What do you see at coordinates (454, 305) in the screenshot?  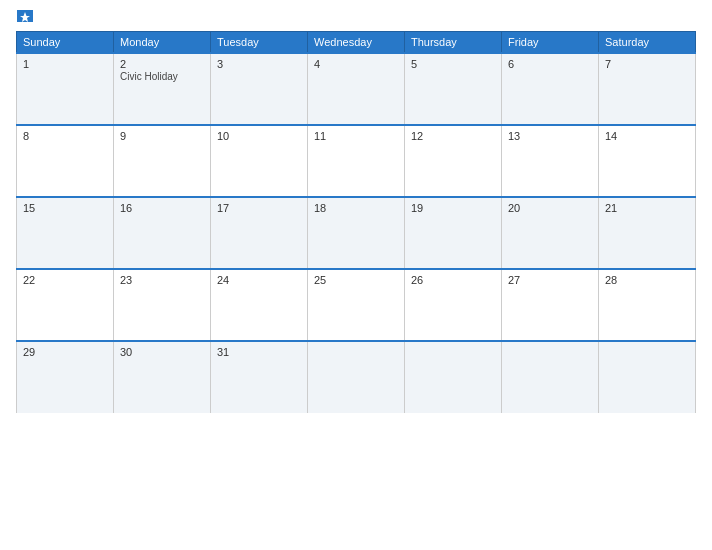 I see `calendar-cell: 26` at bounding box center [454, 305].